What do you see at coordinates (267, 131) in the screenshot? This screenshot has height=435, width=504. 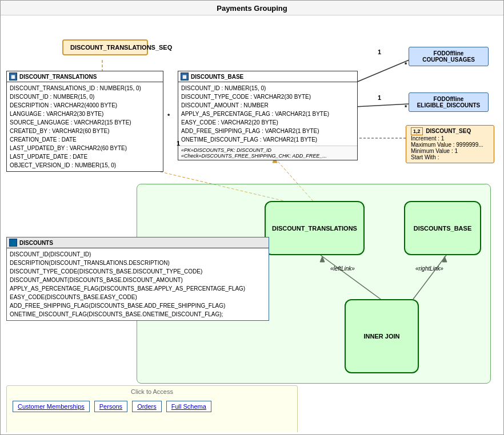 I see `table-row: ADD_FREE_SHIPPING_FLAG : VARCHAR2(1 BYTE…` at bounding box center [267, 131].